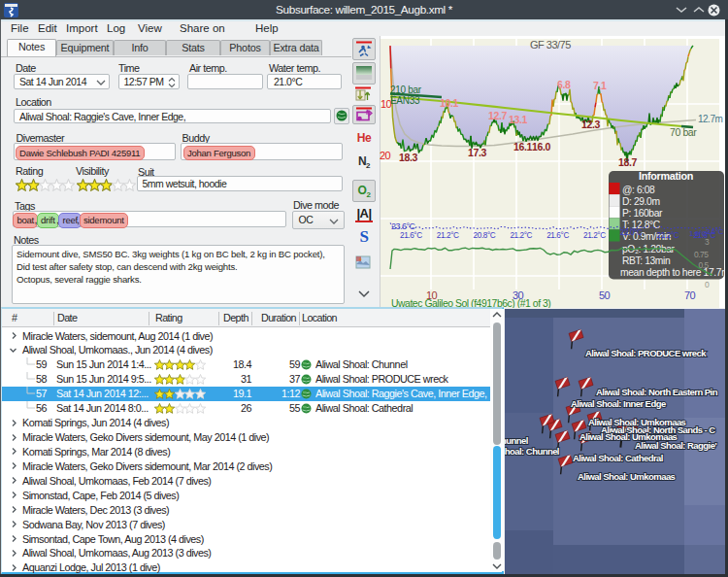 The width and height of the screenshot is (728, 577). I want to click on svg-text: 70, so click(690, 295).